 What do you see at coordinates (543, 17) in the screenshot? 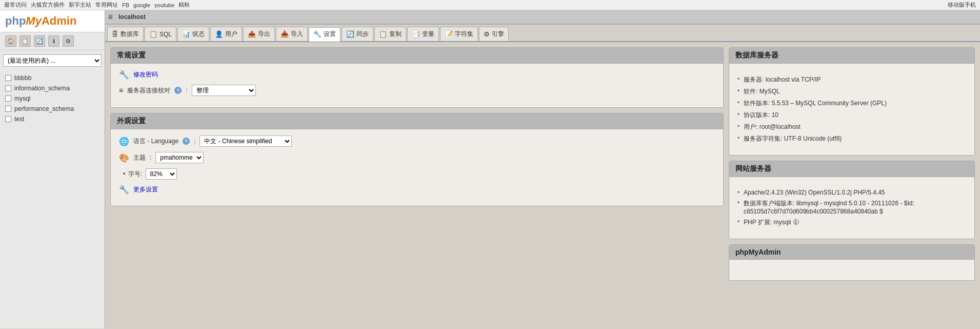
I see `top-bar: 🖥 localhost` at bounding box center [543, 17].